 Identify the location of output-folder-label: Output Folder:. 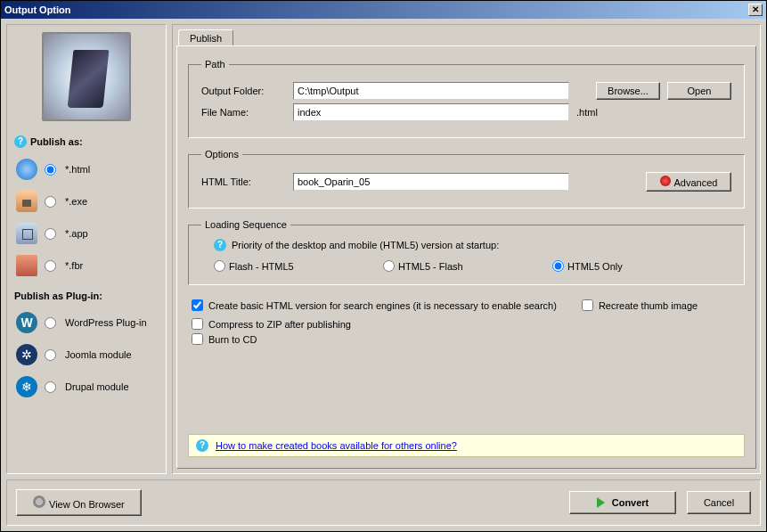
(244, 91).